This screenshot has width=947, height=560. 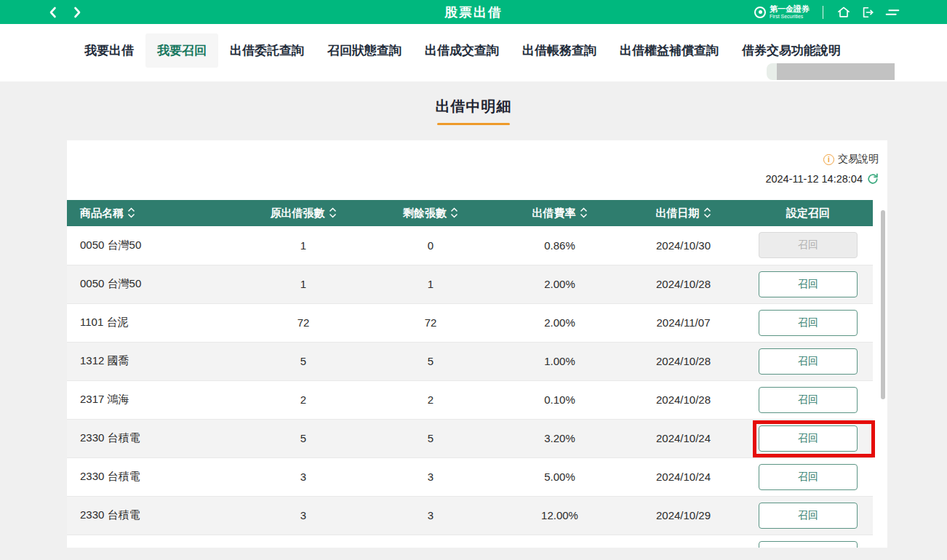 What do you see at coordinates (669, 51) in the screenshot?
I see `tab-lend-compensation-query: 出借權益補償查詢` at bounding box center [669, 51].